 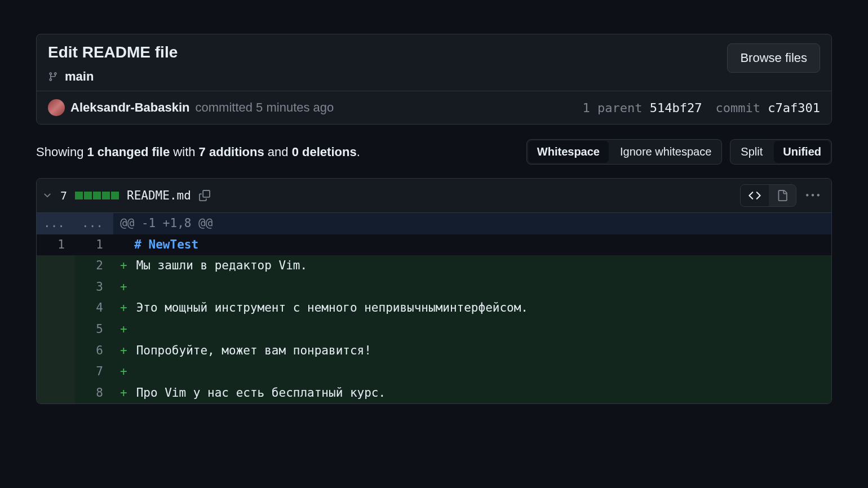 What do you see at coordinates (434, 393) in the screenshot?
I see `diff-line: 8+ Про Vim у нас есть бесплатный курс.` at bounding box center [434, 393].